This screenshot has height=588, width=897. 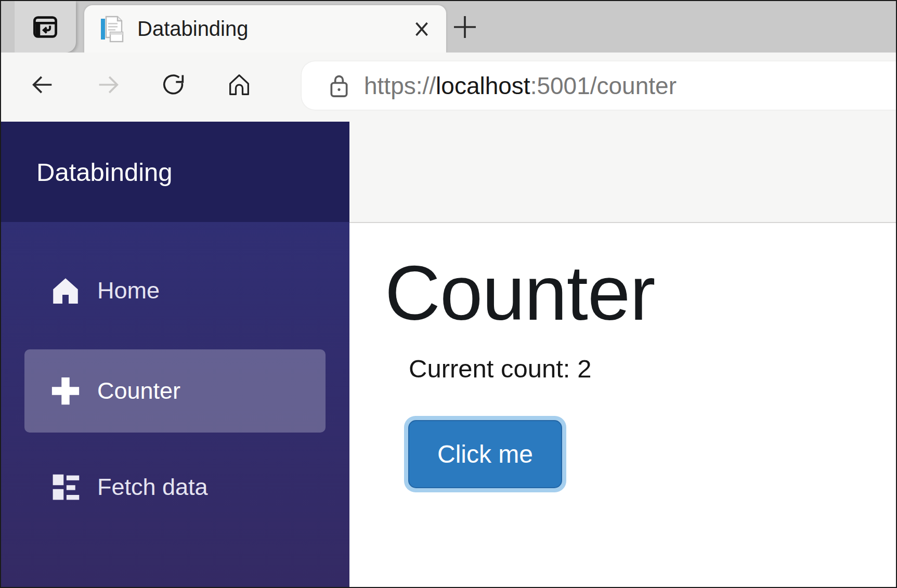 I want to click on click-me-button-face: Click me, so click(x=485, y=454).